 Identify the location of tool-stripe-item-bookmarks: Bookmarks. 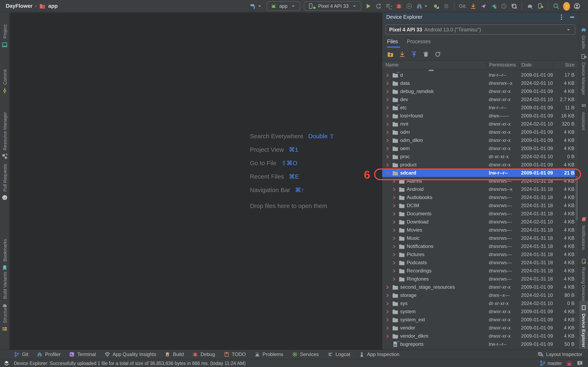
(5, 255).